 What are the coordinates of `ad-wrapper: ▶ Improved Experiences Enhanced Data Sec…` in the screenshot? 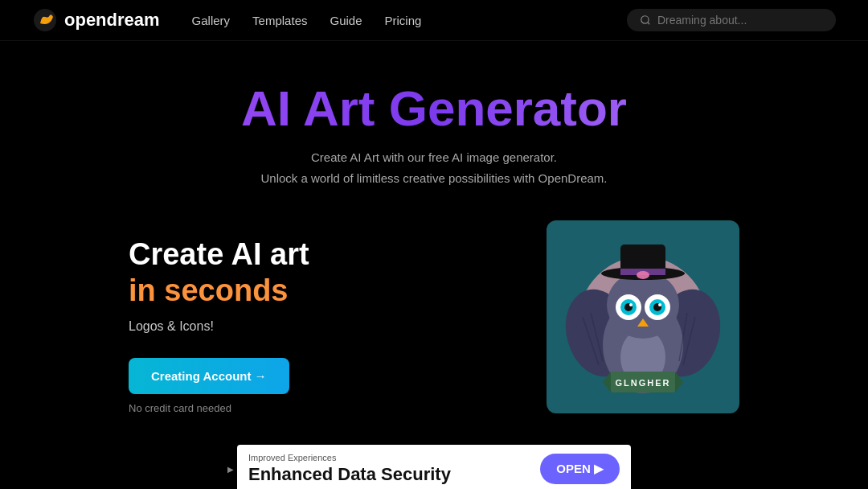 It's located at (434, 463).